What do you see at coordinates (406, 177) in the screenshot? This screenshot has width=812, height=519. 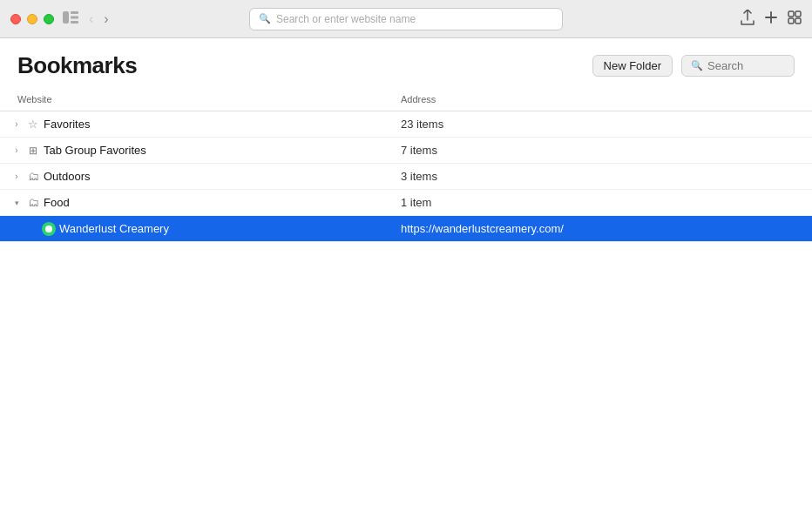 I see `table-row: › 🗂 Outdoors 3 items` at bounding box center [406, 177].